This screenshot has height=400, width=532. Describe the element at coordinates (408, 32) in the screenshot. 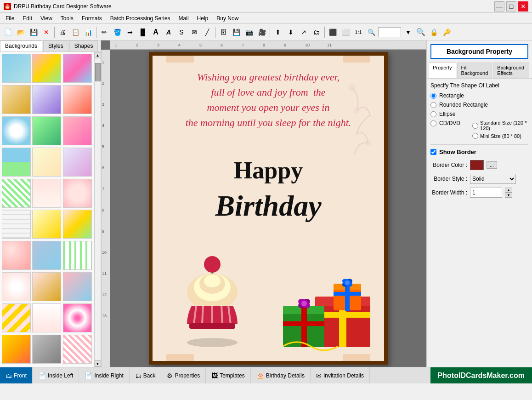

I see `zoom-dropdown: ▾` at that location.